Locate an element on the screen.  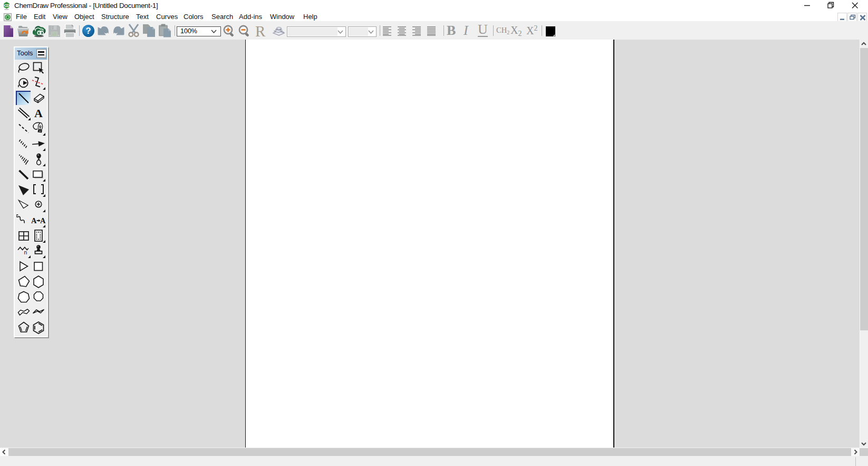
svg-text: CD is located at coordinates (7, 5).